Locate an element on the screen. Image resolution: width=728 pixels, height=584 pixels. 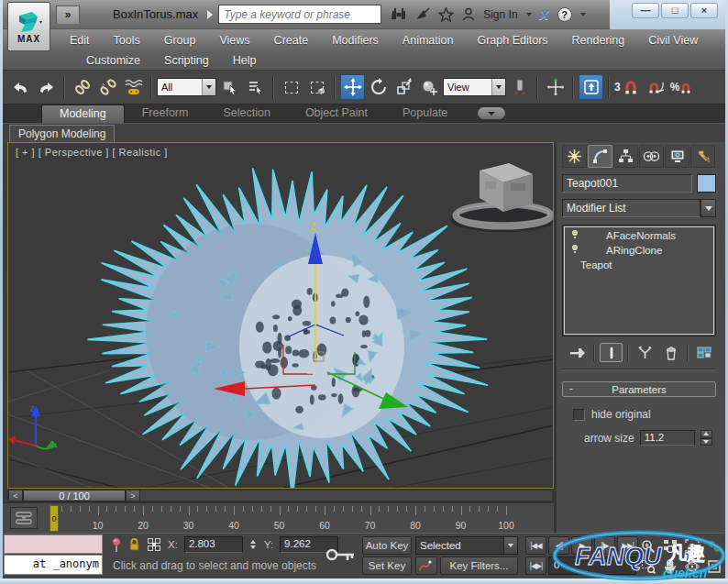
object-color-swatch is located at coordinates (706, 183).